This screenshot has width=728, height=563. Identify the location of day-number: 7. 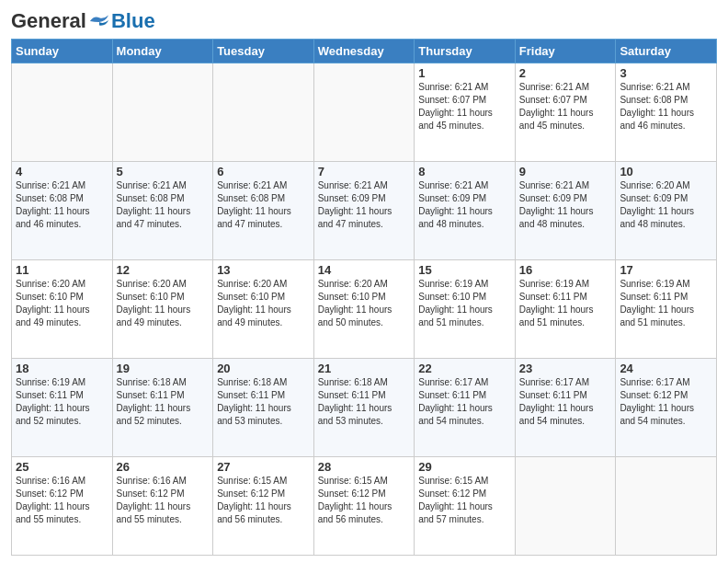
(364, 171).